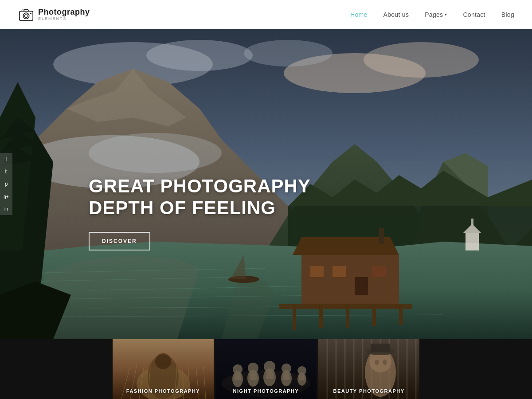  What do you see at coordinates (64, 12) in the screenshot?
I see `logo-brand: Photography` at bounding box center [64, 12].